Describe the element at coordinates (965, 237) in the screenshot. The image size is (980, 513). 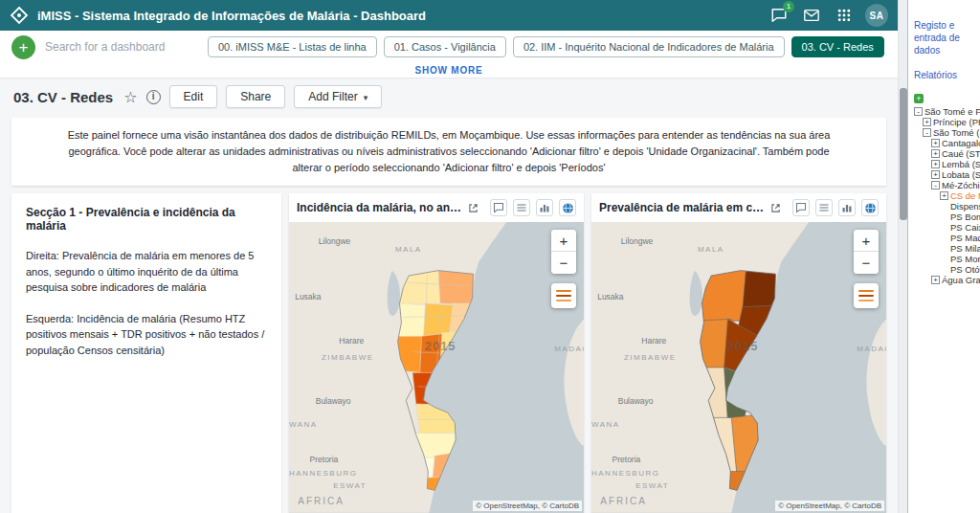
I see `org-unit-label: PS Madalen` at that location.